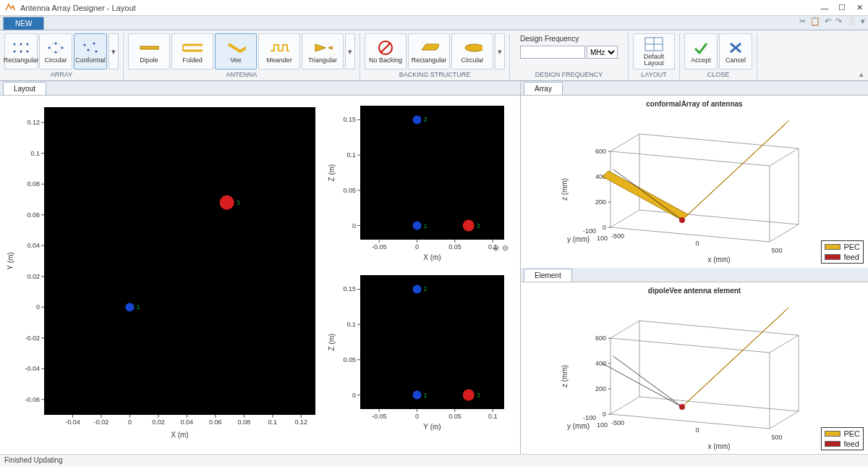 The image size is (868, 467). I want to click on collapse-ribbon-icon: ▾, so click(863, 22).